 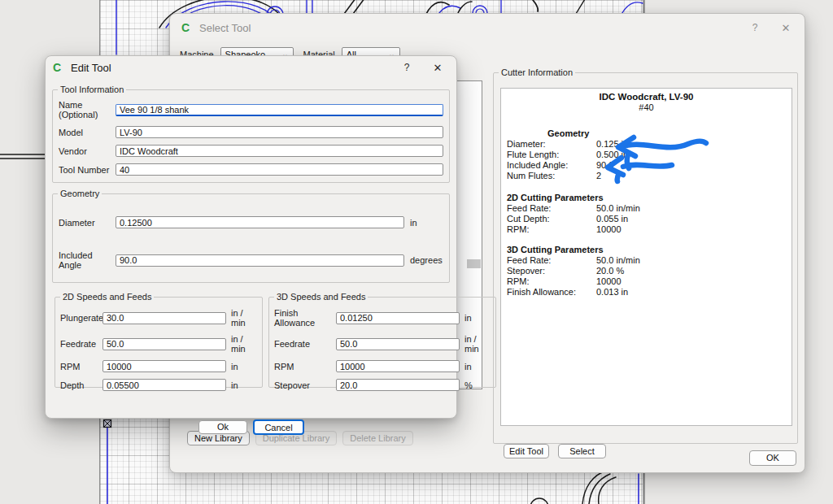 I want to click on geometry-label: Geometry, so click(x=80, y=193).